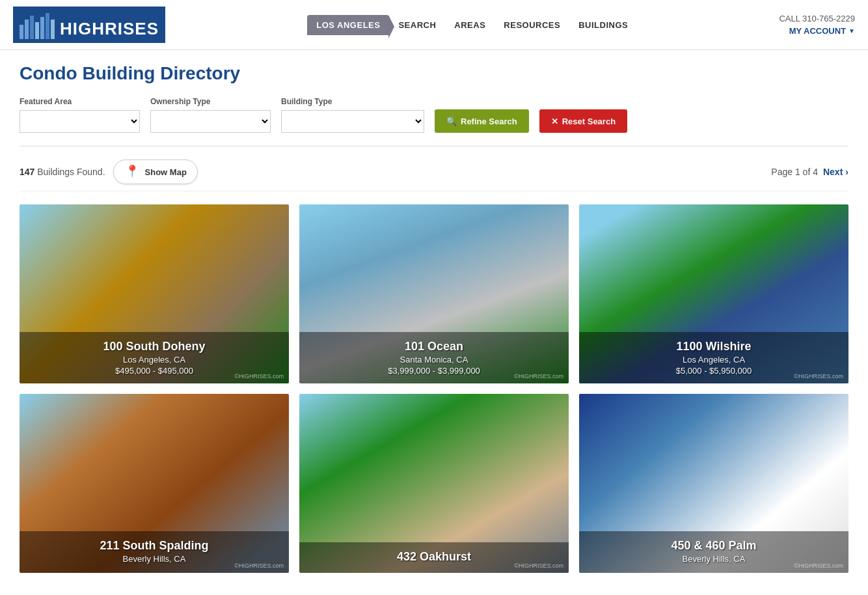  What do you see at coordinates (434, 294) in the screenshot?
I see `building-card: 101 Ocean Santa Monica, CA $3,999,000 - …` at bounding box center [434, 294].